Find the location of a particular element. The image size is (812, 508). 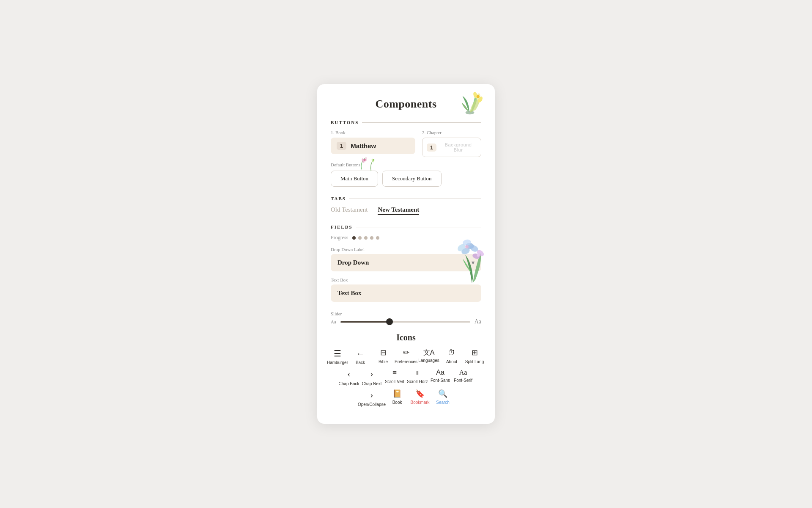

icons-row-3: › Open/Collapse 📔 Book 🔖 Bookmark 🔍 Sear… is located at coordinates (406, 398).